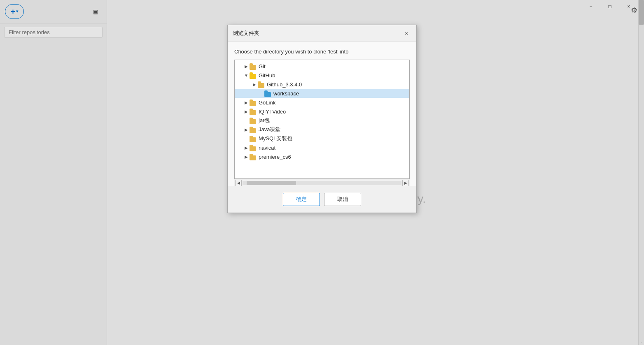 This screenshot has width=644, height=345. What do you see at coordinates (322, 183) in the screenshot?
I see `hscroll-track` at bounding box center [322, 183].